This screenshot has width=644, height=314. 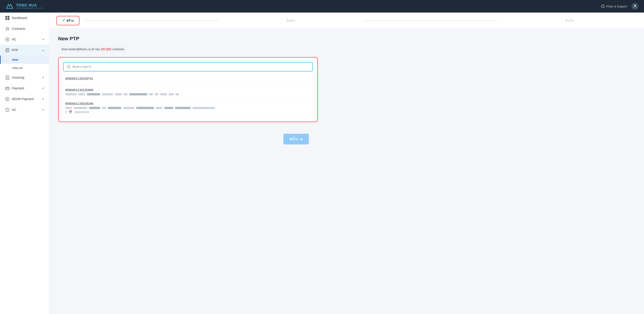 I want to click on sidebar-item-dashboard: Dashboard, so click(x=24, y=18).